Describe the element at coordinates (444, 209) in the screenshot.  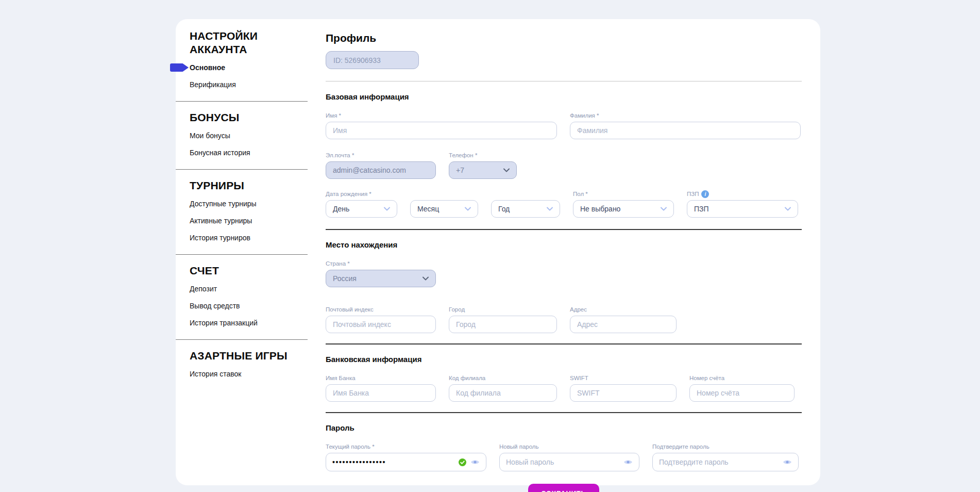
I see `dob-month-select: Месяц` at that location.